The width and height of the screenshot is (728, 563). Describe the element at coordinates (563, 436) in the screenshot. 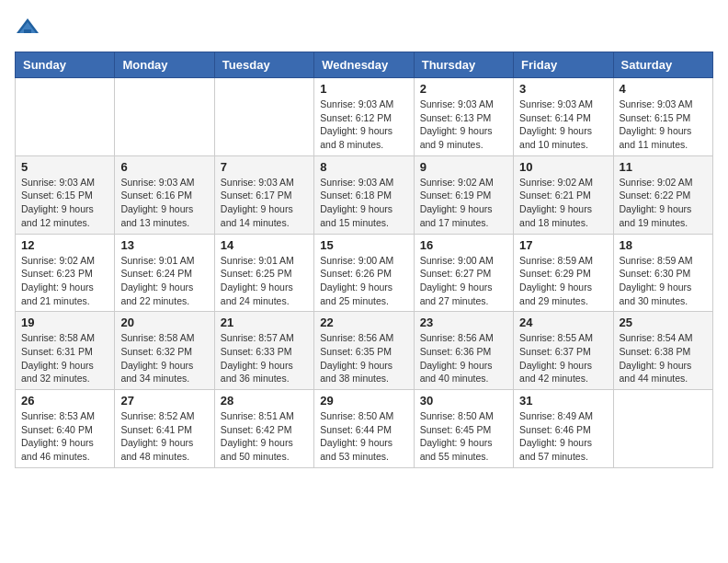

I see `day-info: Sunrise: 8:49 AMSunset: 6:46 PMDaylight:…` at that location.